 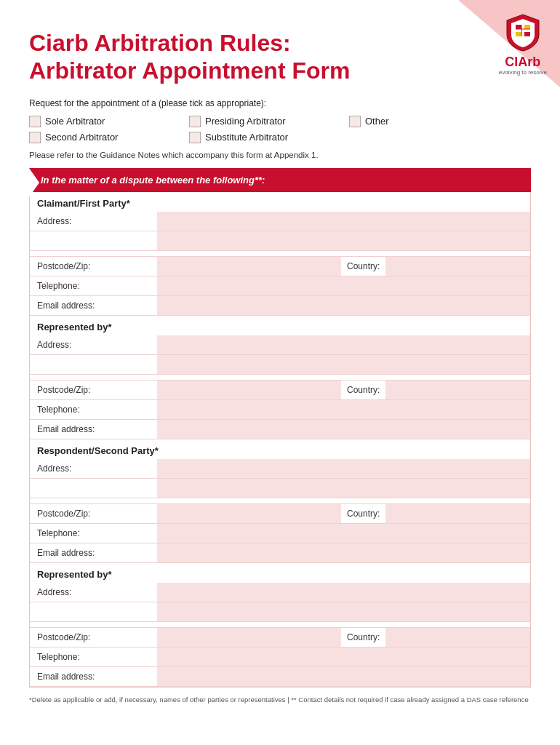 I want to click on respondent-country-input, so click(x=458, y=514).